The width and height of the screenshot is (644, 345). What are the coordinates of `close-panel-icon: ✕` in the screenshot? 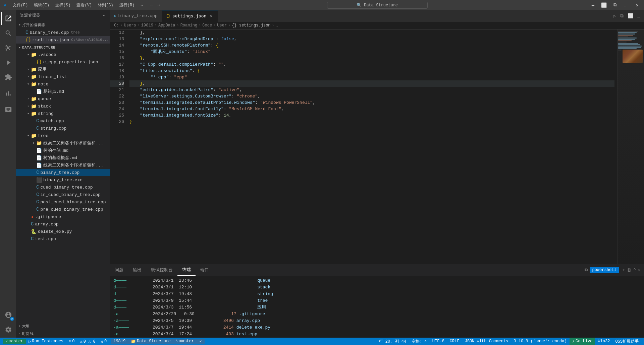 It's located at (639, 270).